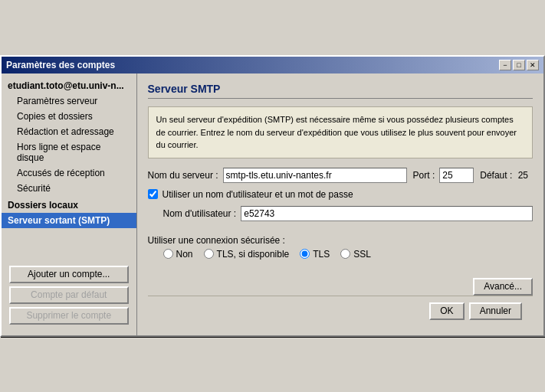 The image size is (545, 392). I want to click on sidebar-item-redaction-label: Rédaction et adressage, so click(66, 132).